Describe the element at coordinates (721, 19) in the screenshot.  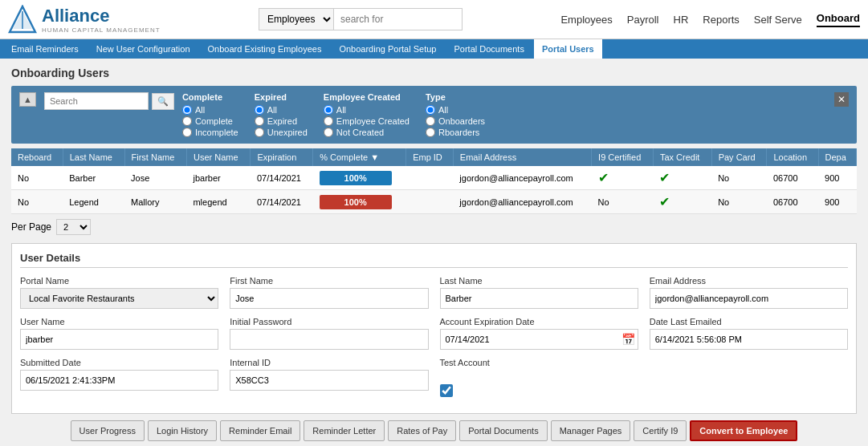
I see `nav-reports: Reports` at that location.